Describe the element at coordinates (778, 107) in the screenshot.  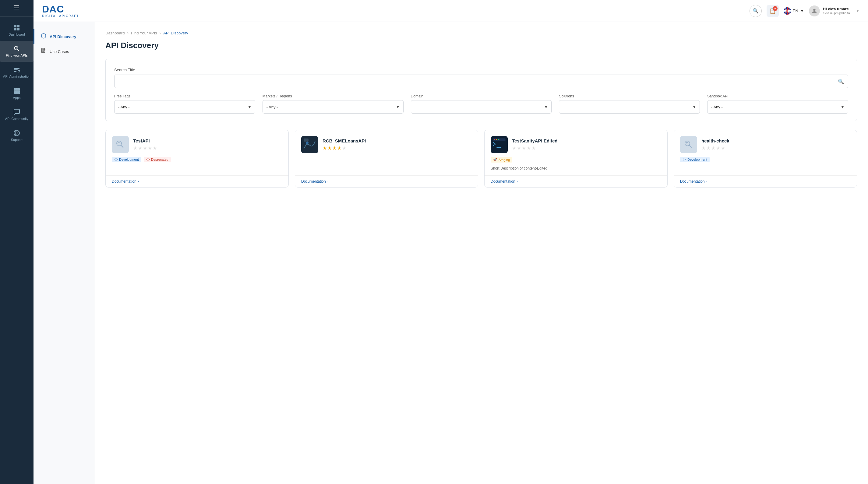
I see `sandbox-select: - Any -` at that location.